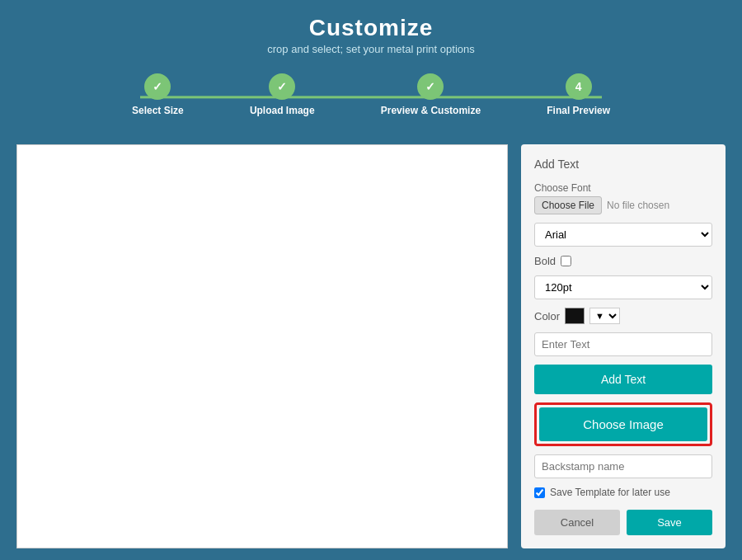  I want to click on save-button: Save, so click(669, 523).